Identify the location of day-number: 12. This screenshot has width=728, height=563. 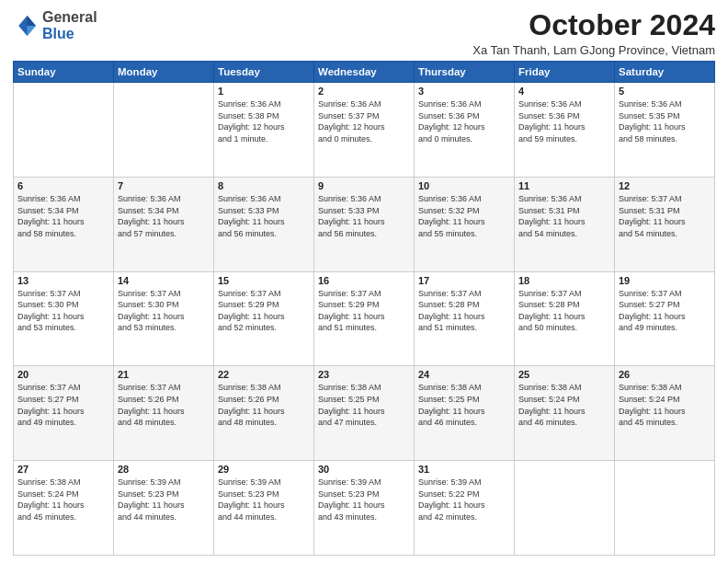
(665, 186).